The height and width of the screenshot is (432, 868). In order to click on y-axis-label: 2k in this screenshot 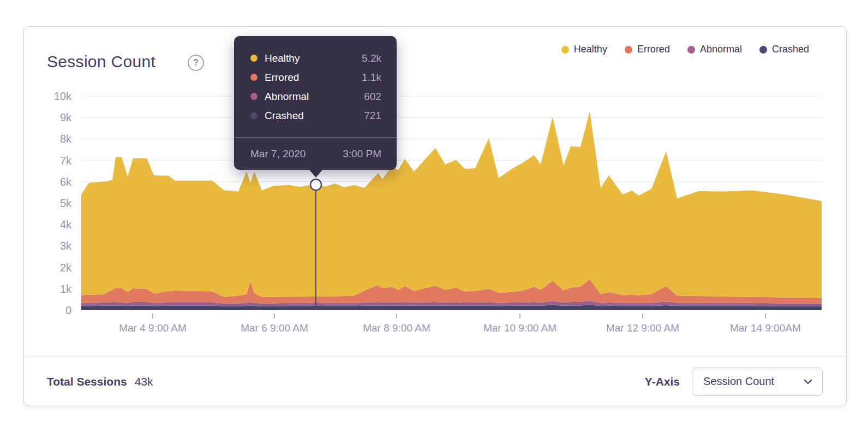, I will do `click(48, 268)`.